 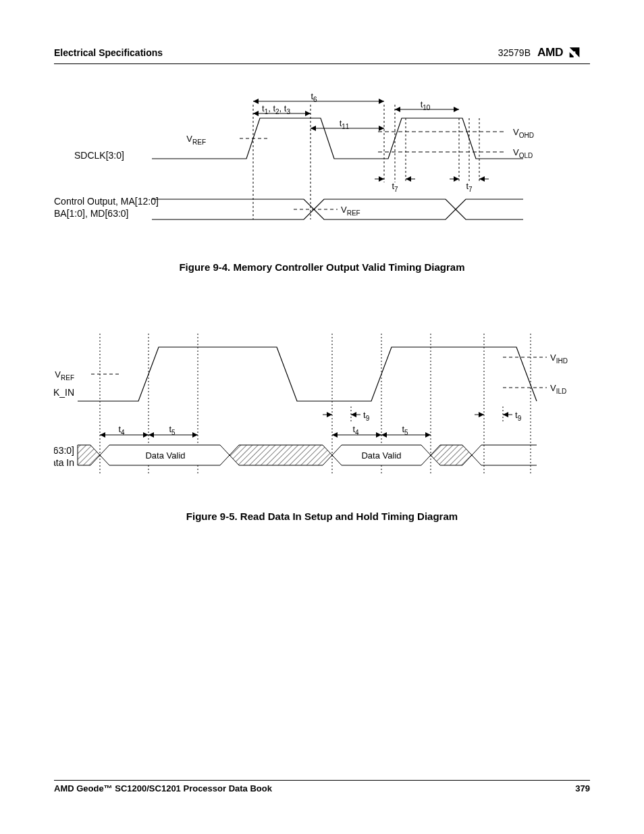 What do you see at coordinates (92, 213) in the screenshot?
I see `ctrl-label-2: BA[1:0], MD[63:0]` at bounding box center [92, 213].